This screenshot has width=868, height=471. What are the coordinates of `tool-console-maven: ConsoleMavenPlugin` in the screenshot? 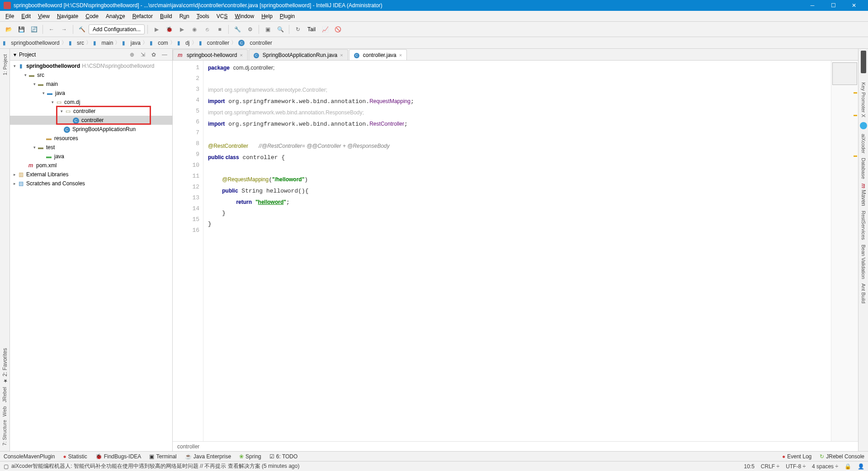 It's located at (29, 457).